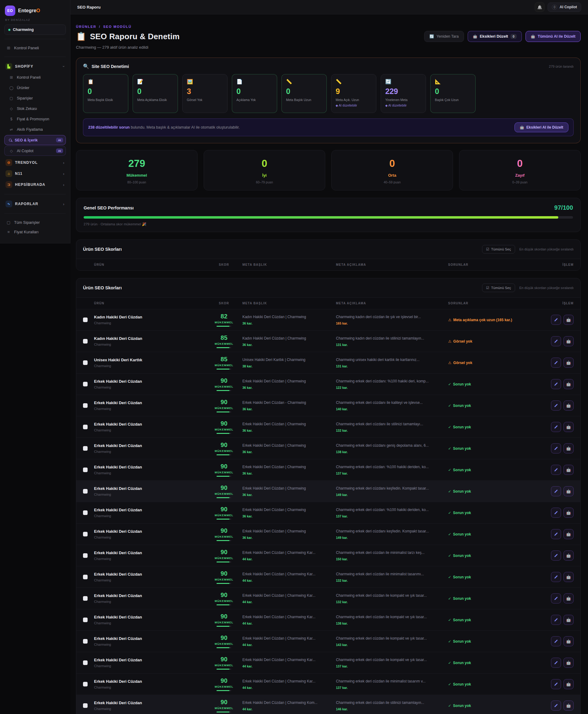 The width and height of the screenshot is (588, 714). What do you see at coordinates (205, 93) in the screenshot?
I see `audit-stat-card: 🖼️ 3 Görsel Yok` at bounding box center [205, 93].